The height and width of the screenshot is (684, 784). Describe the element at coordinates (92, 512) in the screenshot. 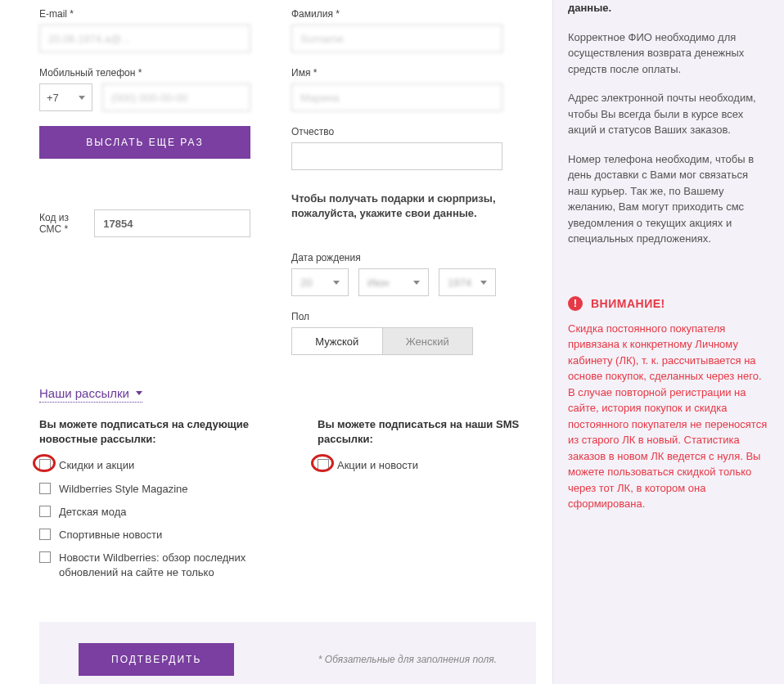

I see `checkbox-label: Детская мода` at that location.